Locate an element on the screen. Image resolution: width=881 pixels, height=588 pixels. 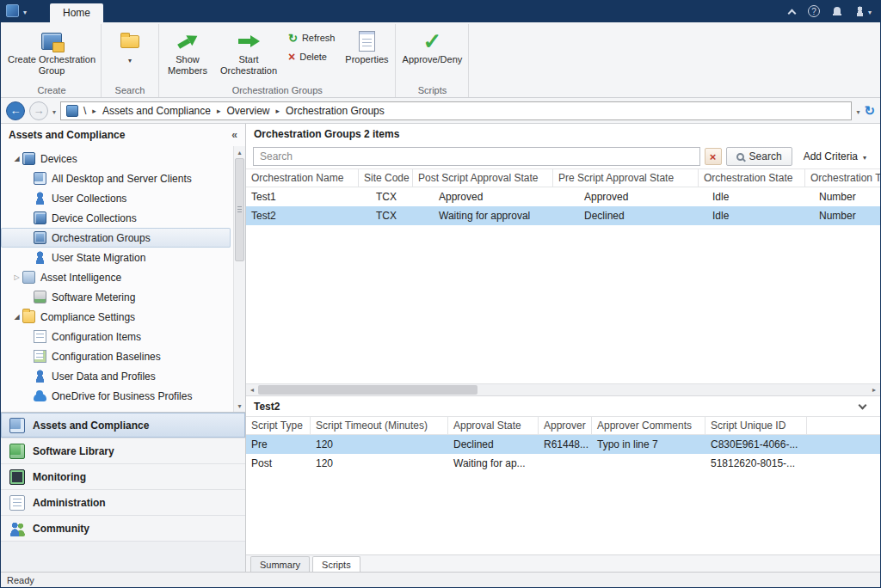
account-caret-icon is located at coordinates (870, 11).